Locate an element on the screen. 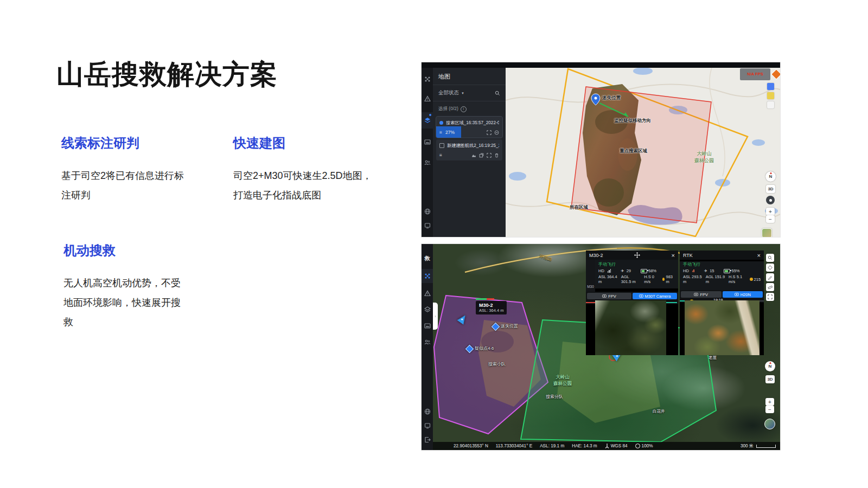  asl-value: ASL 364.4 m is located at coordinates (608, 279).